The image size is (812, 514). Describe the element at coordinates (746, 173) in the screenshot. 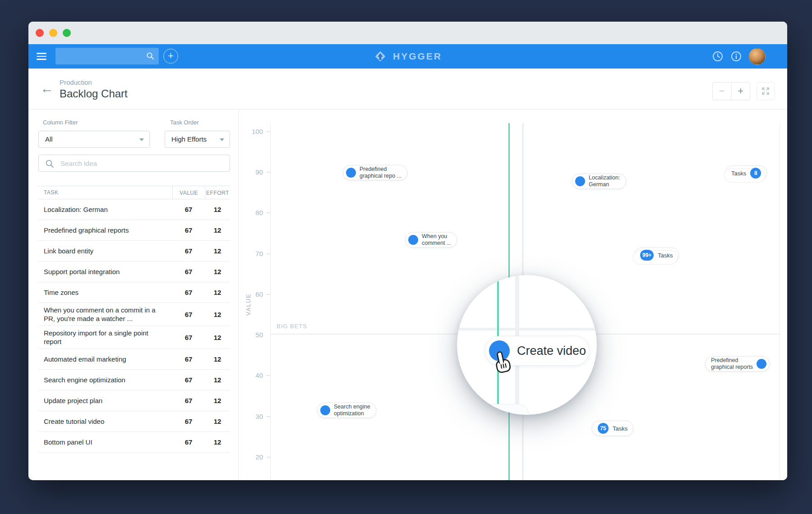

I see `chart-cluster-tasks-8: Tasks 8` at that location.